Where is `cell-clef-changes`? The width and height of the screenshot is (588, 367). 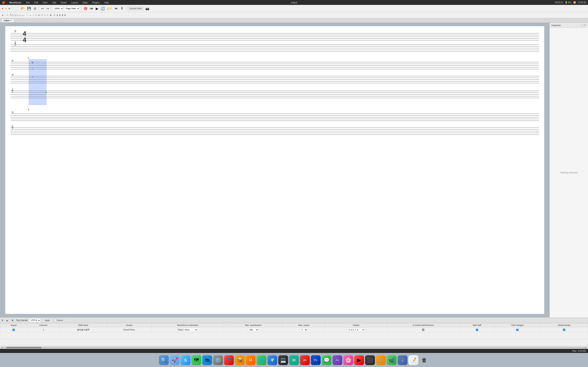
cell-clef-changes is located at coordinates (518, 330).